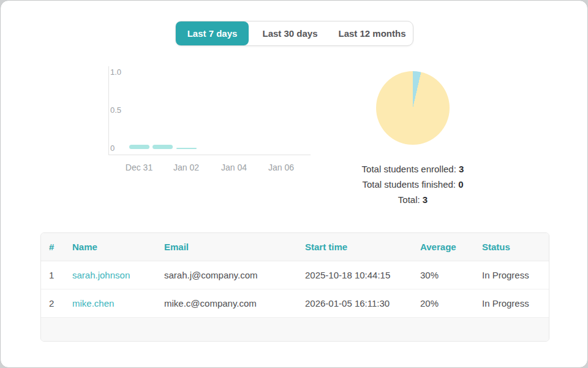  What do you see at coordinates (372, 33) in the screenshot?
I see `tab-last-12-months: Last 12 months` at bounding box center [372, 33].